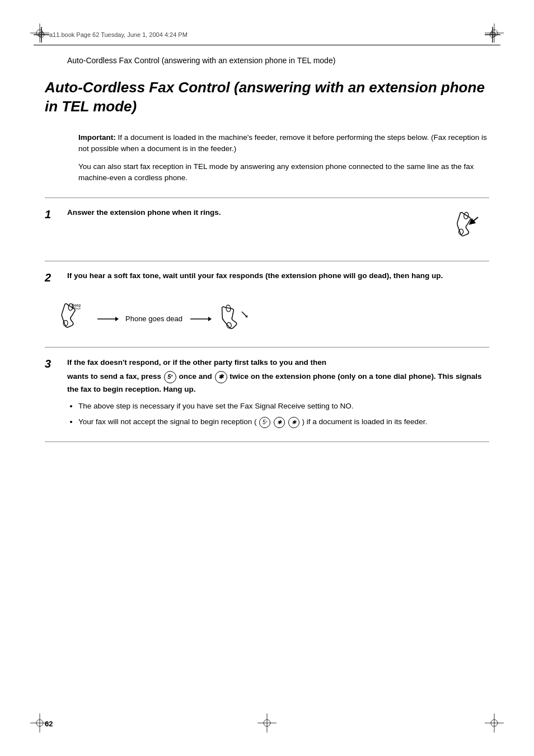 This screenshot has width=534, height=756. I want to click on step-2-number: 2, so click(51, 278).